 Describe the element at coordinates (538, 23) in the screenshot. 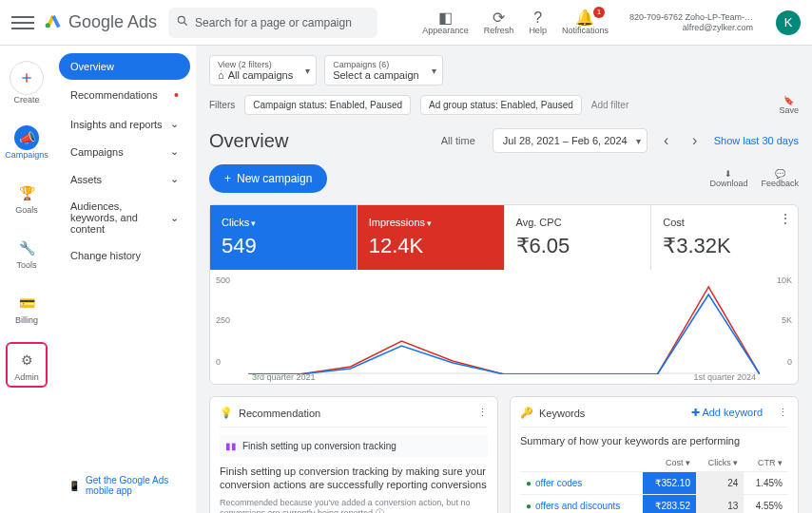

I see `help-button: ?Help` at that location.